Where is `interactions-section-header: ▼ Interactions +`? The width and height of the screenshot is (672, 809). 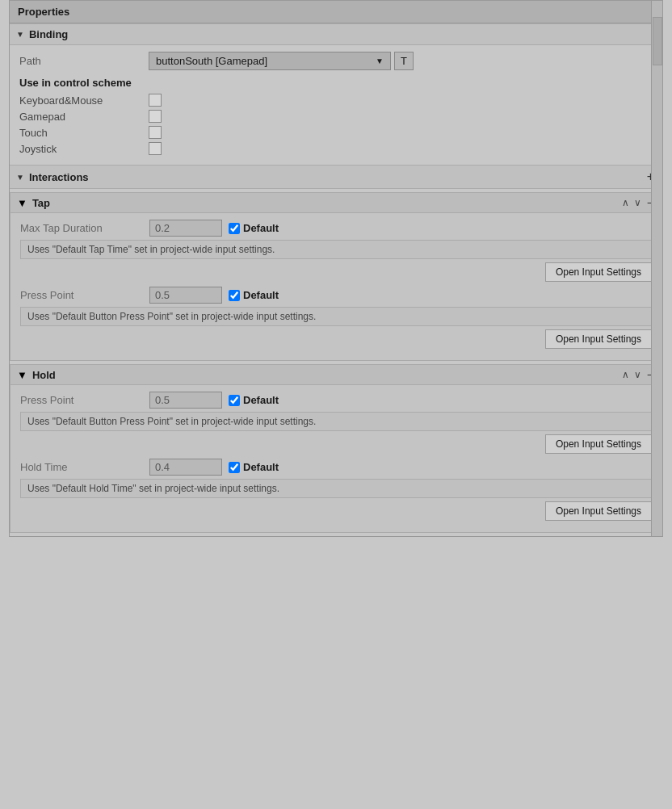
interactions-section-header: ▼ Interactions + is located at coordinates (336, 177).